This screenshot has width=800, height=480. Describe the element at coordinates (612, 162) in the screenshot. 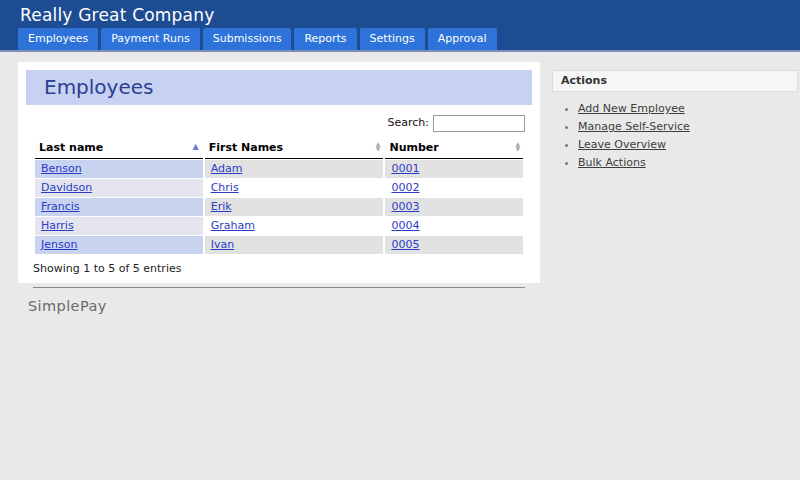

I see `bulk-actions-link: Bulk Actions` at that location.